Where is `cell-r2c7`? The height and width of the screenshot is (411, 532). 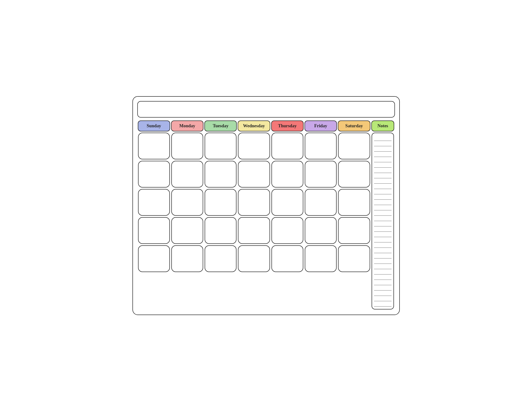
cell-r2c7 is located at coordinates (354, 174).